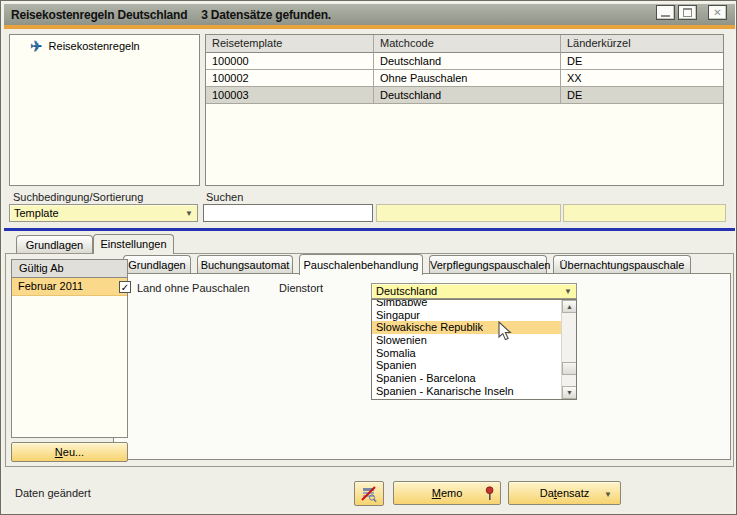 The height and width of the screenshot is (515, 737). I want to click on memo-button-label: Memo, so click(448, 493).